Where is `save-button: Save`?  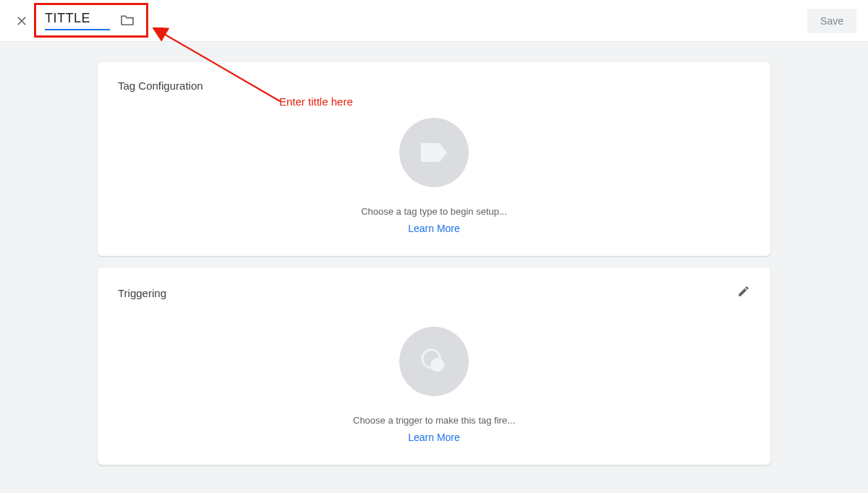
save-button: Save is located at coordinates (832, 21).